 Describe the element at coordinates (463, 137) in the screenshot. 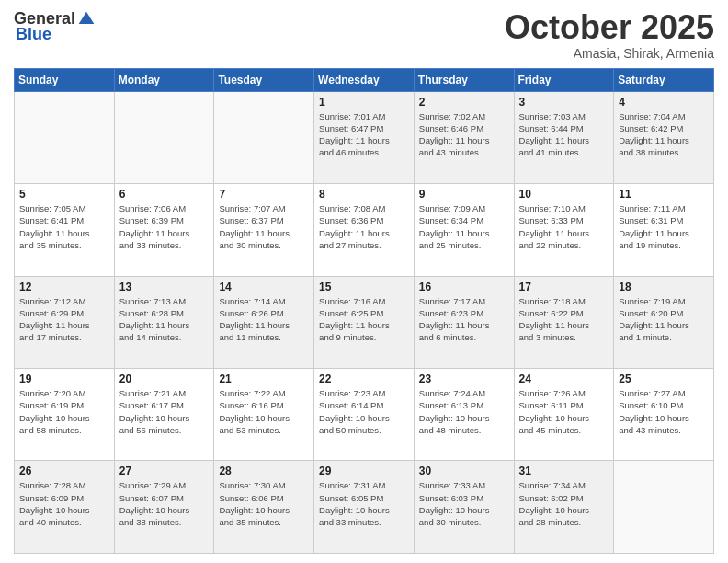

I see `table-row: 2Sunrise: 7:02 AM Sunset: 6:46 PM Daylig…` at that location.